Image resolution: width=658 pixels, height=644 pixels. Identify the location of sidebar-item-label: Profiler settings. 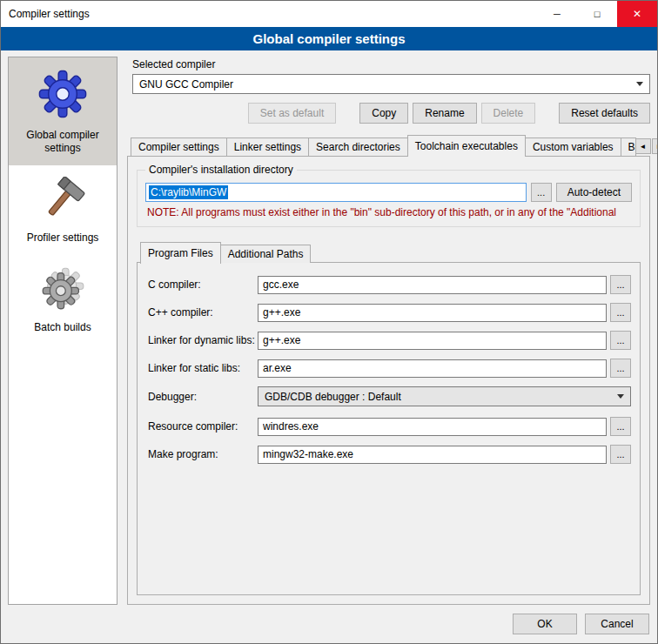
(63, 238).